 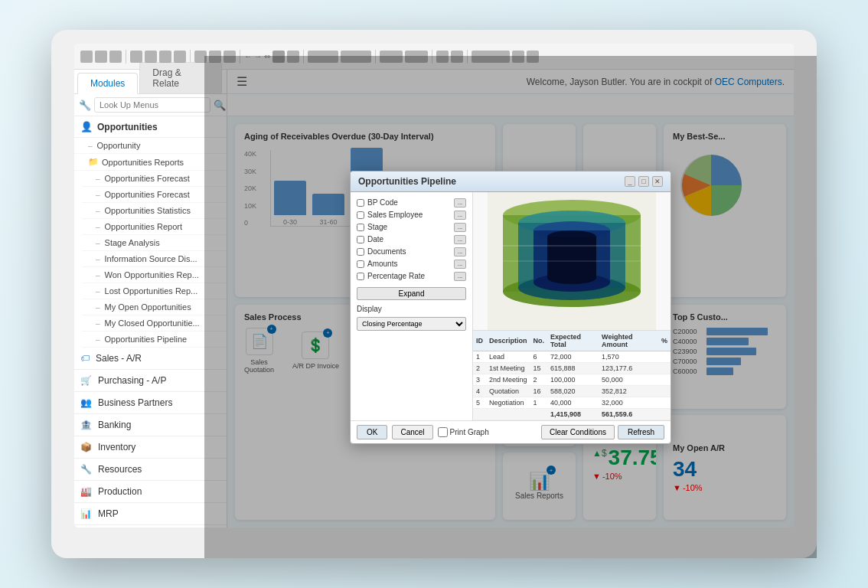 What do you see at coordinates (132, 381) in the screenshot?
I see `purchasing-label: Purchasing - A/P` at bounding box center [132, 381].